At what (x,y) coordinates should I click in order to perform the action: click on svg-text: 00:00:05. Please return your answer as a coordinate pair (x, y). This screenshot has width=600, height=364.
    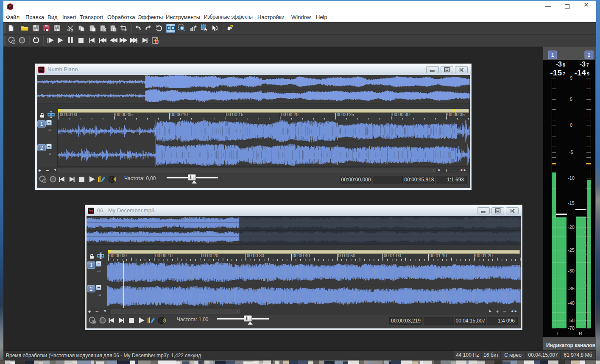
    Looking at the image, I should click on (124, 114).